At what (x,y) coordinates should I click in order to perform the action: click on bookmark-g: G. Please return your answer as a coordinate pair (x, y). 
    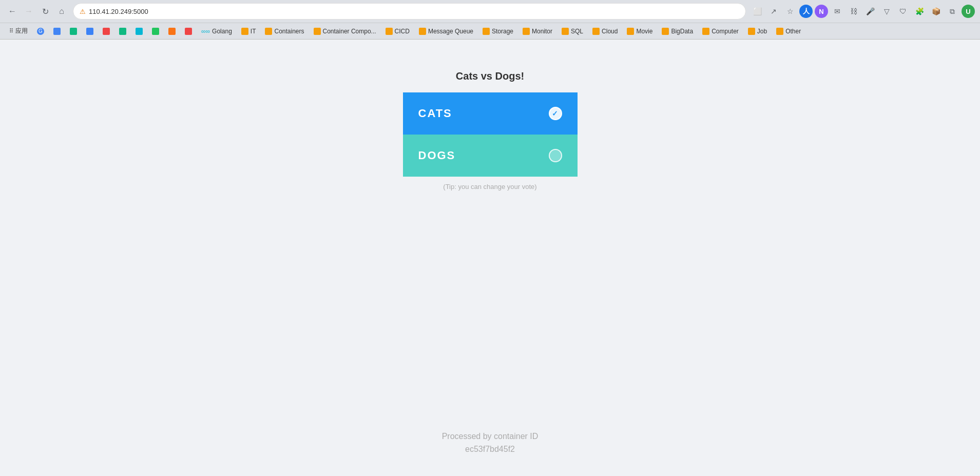
    Looking at the image, I should click on (41, 31).